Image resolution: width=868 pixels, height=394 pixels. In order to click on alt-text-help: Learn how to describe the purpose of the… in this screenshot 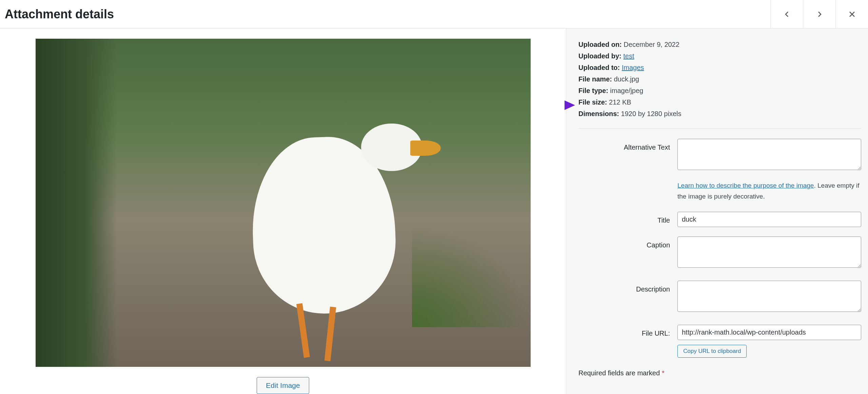, I will do `click(769, 191)`.